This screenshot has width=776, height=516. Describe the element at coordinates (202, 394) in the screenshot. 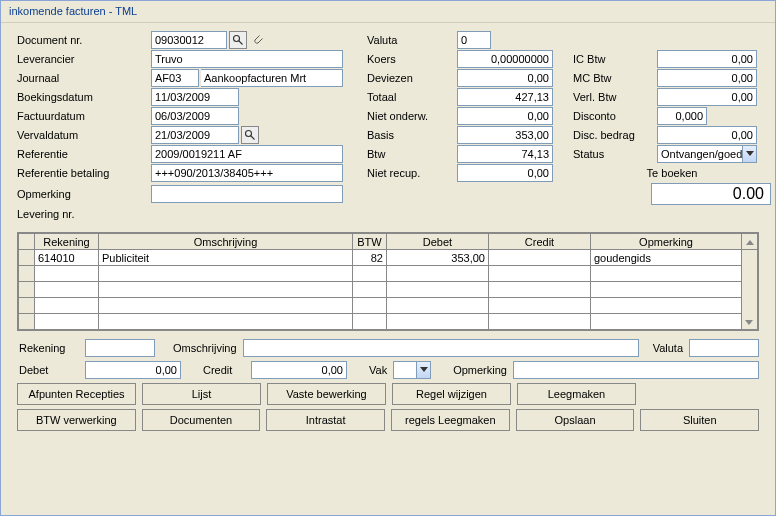

I see `lijst-button: Lijst` at that location.